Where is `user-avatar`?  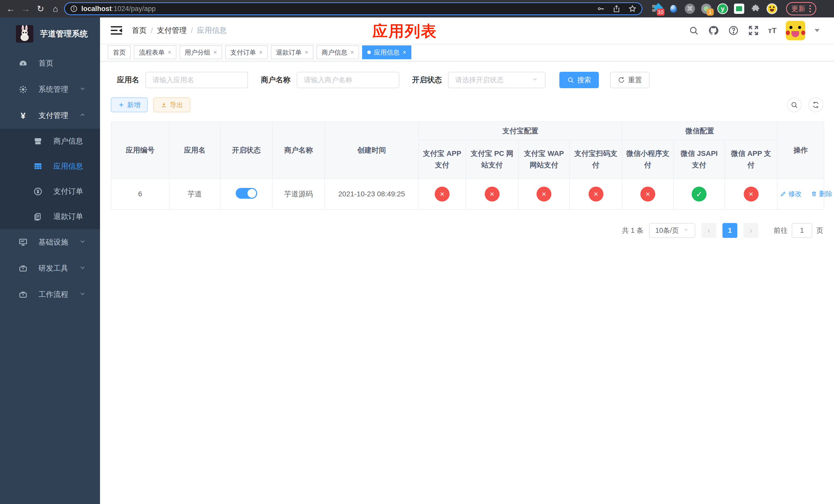 user-avatar is located at coordinates (795, 30).